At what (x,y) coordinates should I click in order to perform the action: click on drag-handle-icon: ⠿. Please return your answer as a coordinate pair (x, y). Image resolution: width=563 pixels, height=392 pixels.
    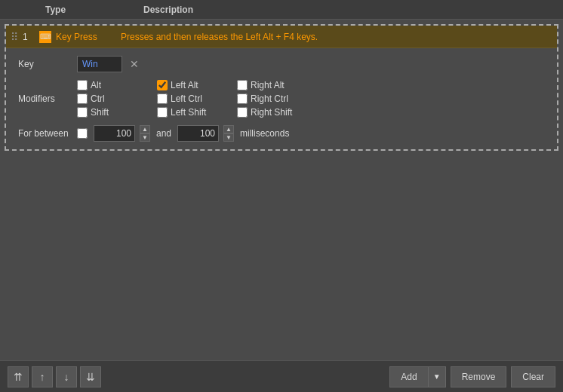
    Looking at the image, I should click on (14, 37).